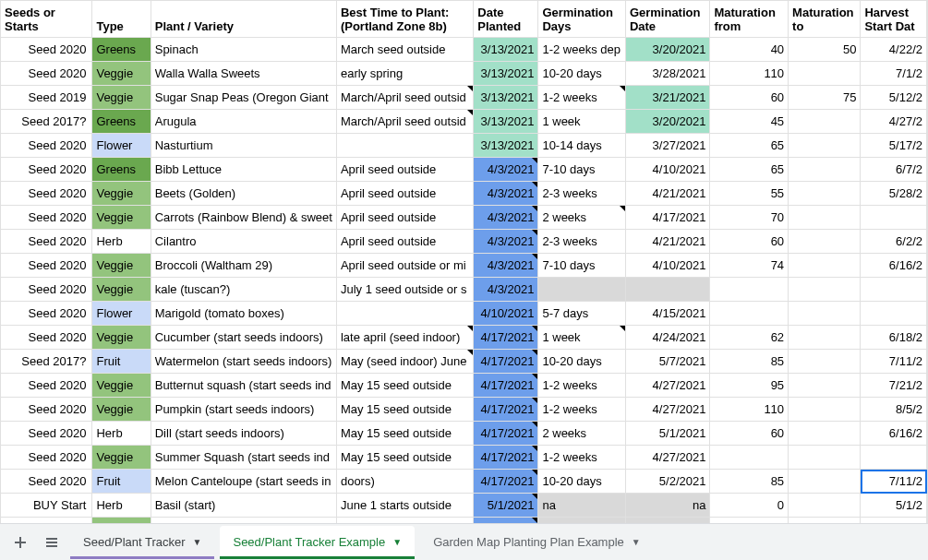 This screenshot has width=928, height=560. I want to click on cell-best-time: April seed outside or mi, so click(404, 266).